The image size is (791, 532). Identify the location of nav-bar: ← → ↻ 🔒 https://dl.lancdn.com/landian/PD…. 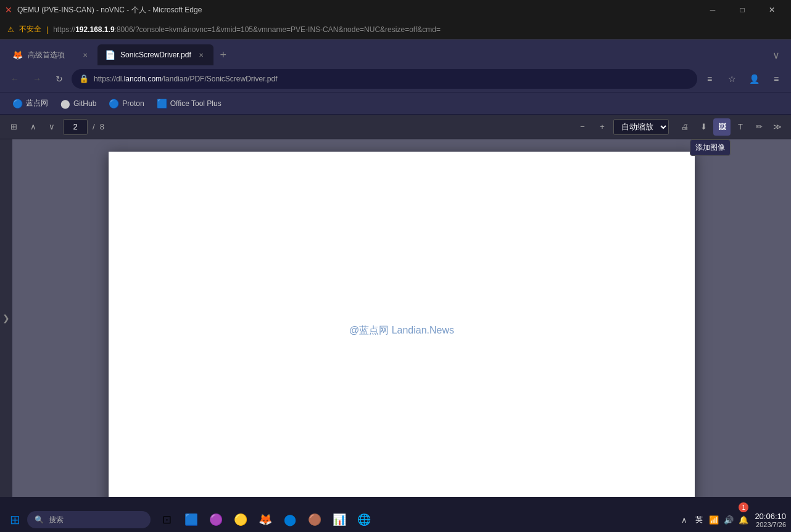
(395, 79).